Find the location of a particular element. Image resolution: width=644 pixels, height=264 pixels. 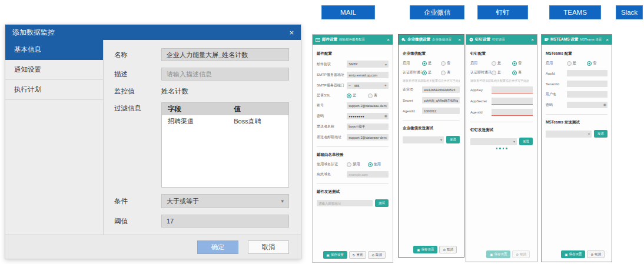

dingtalk-panel-subtitle: 钉钉设置 is located at coordinates (499, 40).